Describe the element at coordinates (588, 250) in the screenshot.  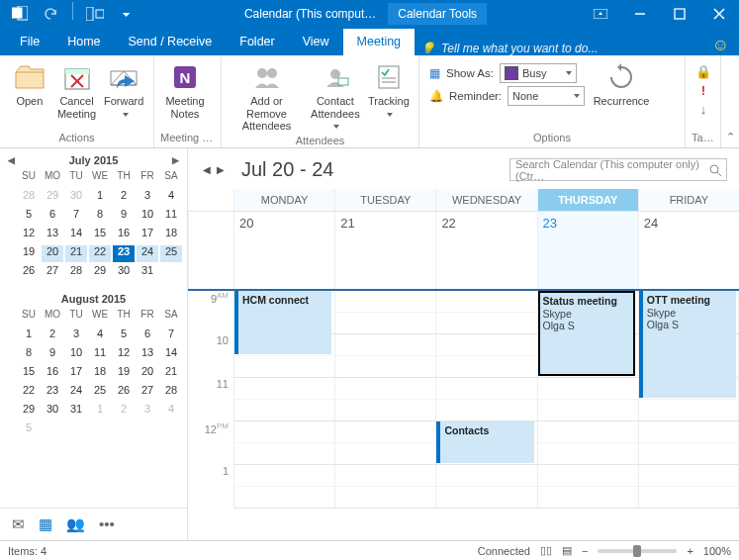
I see `date-cell: 23` at that location.